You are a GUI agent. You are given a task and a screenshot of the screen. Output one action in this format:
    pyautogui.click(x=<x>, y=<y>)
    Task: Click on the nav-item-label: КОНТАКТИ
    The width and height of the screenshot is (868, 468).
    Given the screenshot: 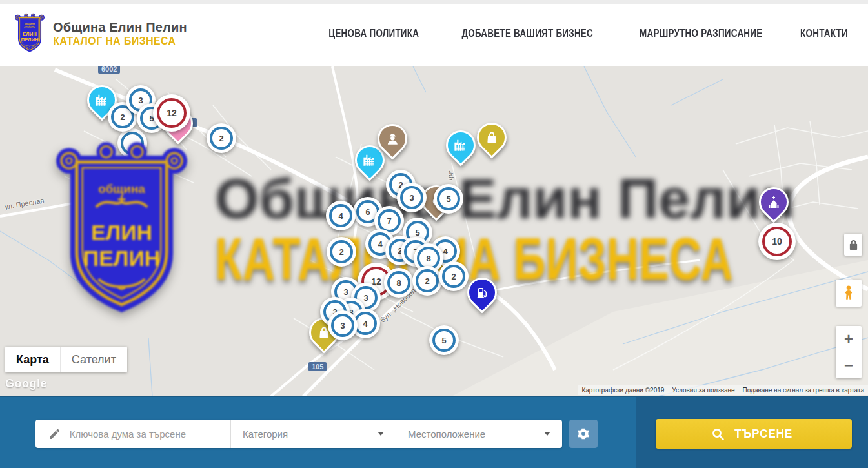 What is the action you would take?
    pyautogui.click(x=824, y=34)
    